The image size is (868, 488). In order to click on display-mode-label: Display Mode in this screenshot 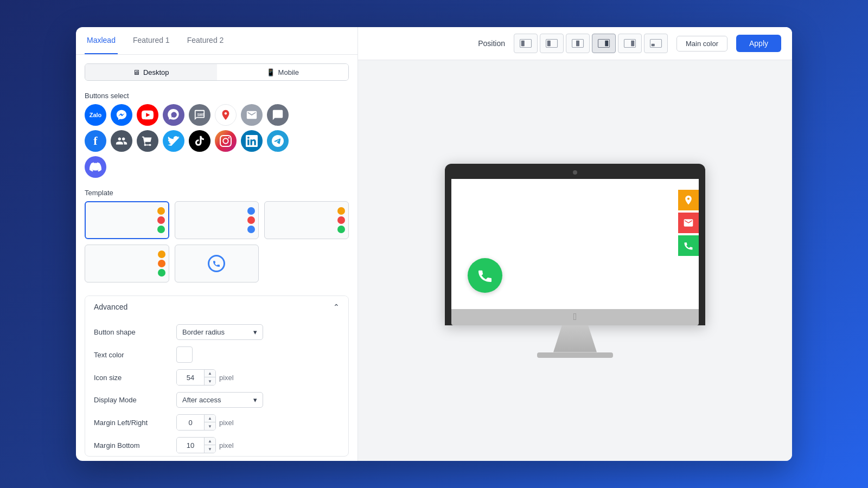, I will do `click(132, 400)`.